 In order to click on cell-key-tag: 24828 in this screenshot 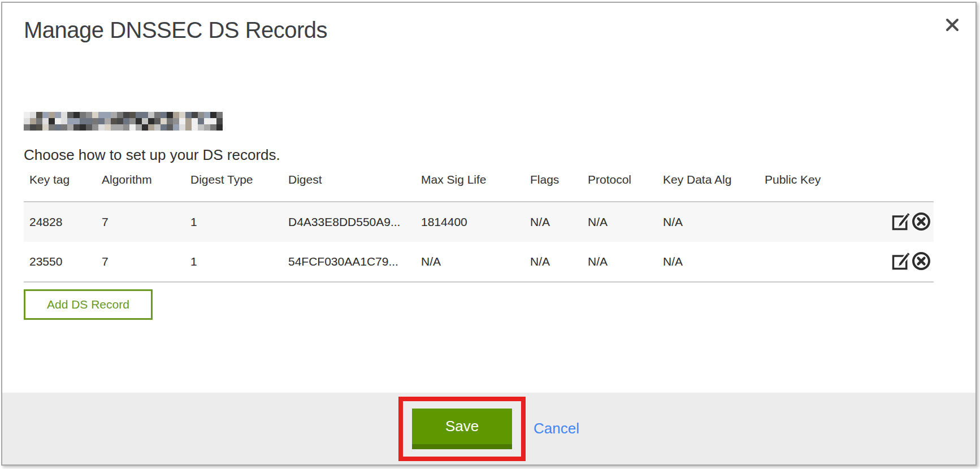, I will do `click(60, 222)`.